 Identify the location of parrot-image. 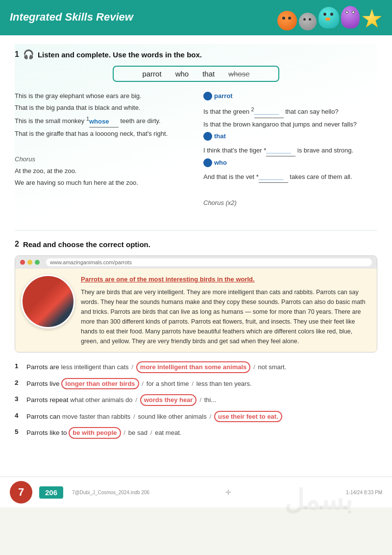
(48, 302).